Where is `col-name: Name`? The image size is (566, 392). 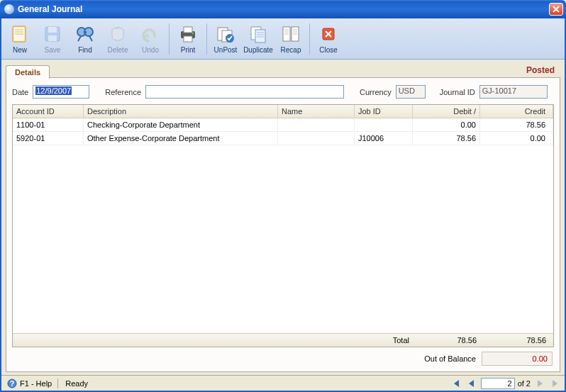
col-name: Name is located at coordinates (316, 111).